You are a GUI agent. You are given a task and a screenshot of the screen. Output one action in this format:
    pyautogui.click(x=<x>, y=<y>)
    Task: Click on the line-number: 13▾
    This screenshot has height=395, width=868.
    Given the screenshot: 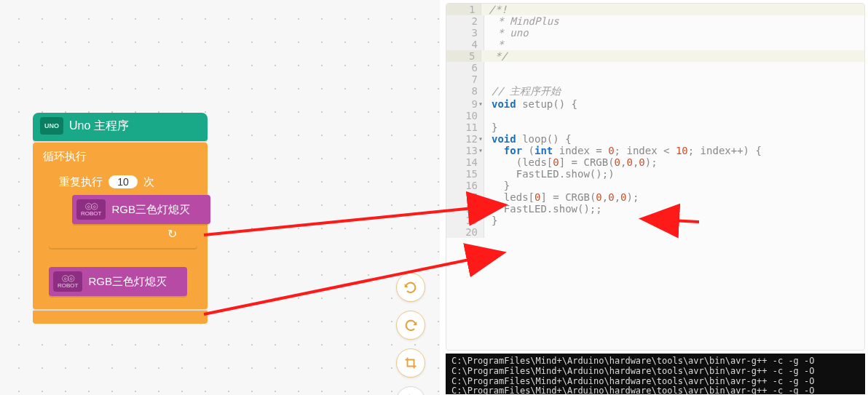 What is the action you would take?
    pyautogui.click(x=465, y=151)
    